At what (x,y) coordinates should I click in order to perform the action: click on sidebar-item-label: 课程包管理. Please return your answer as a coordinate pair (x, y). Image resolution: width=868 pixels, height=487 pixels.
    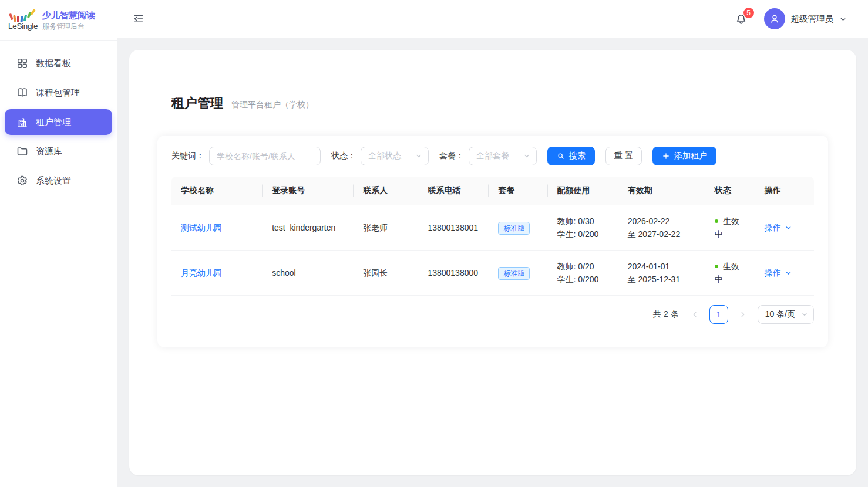
    Looking at the image, I should click on (58, 93).